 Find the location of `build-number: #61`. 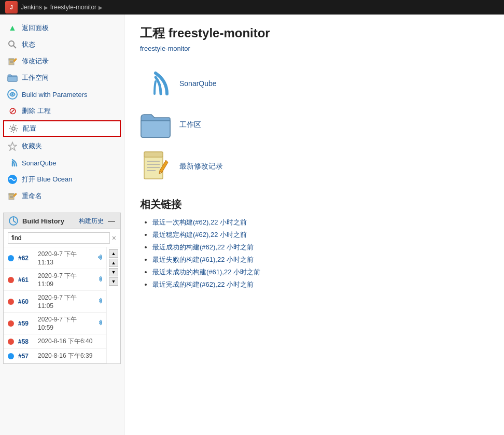

build-number: #61 is located at coordinates (26, 280).